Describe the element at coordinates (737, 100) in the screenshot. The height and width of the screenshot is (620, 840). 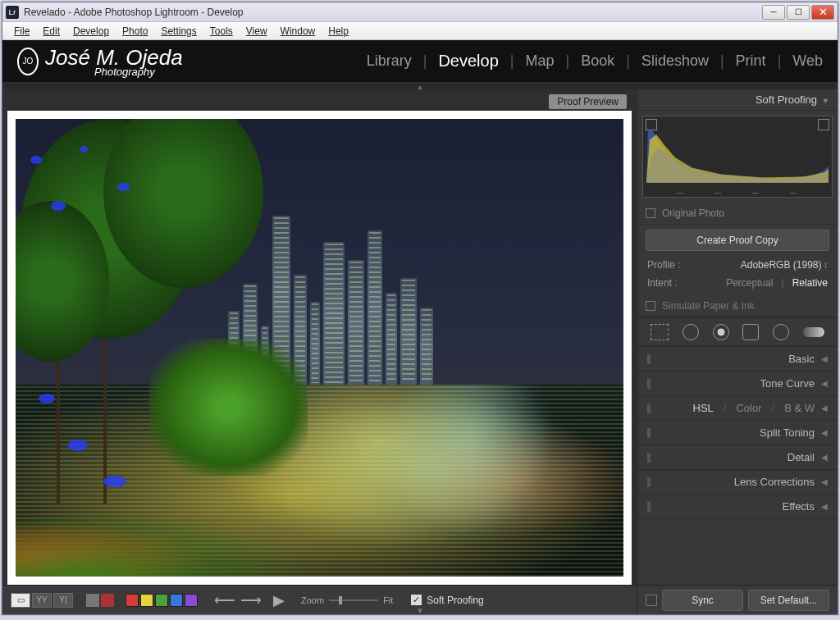
I see `panel-header-soft-proofing: Soft Proofing` at that location.